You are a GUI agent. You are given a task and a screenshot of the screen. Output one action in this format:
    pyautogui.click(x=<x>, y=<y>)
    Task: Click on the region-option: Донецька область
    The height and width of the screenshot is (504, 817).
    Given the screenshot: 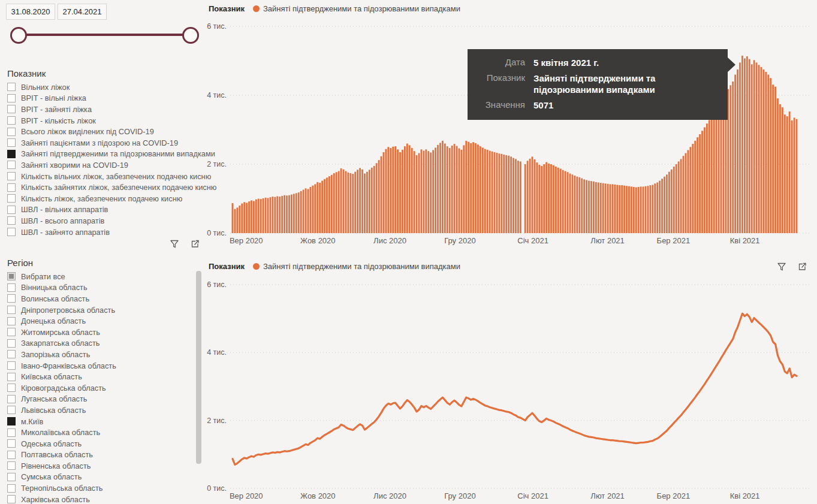 What is the action you would take?
    pyautogui.click(x=104, y=321)
    